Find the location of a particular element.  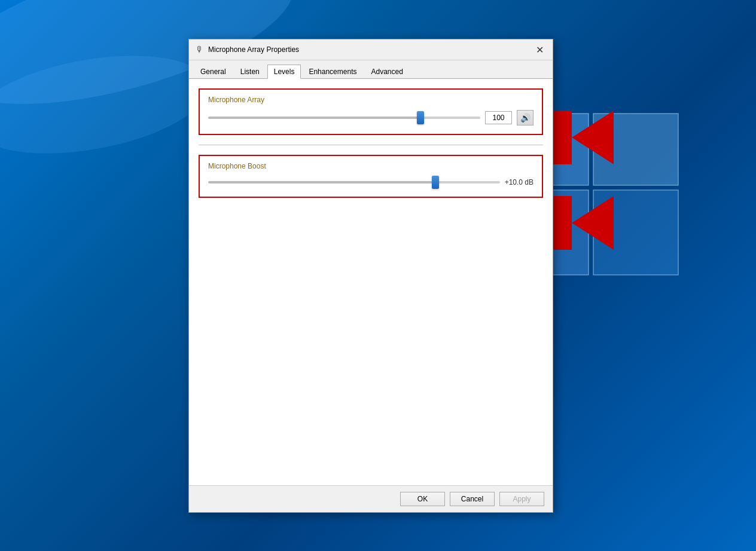

microphone-array-section: Microphone Array 100 🔊 is located at coordinates (371, 112).